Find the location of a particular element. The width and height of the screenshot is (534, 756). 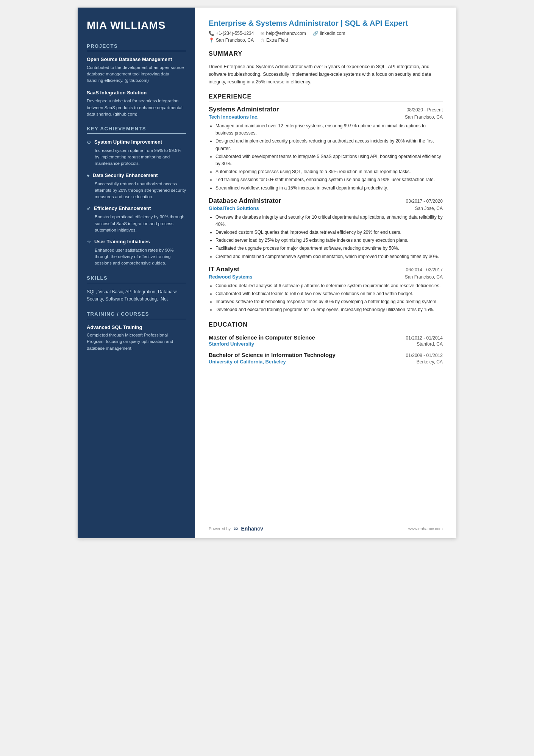

skills-text: SQL, Visual Basic, API Integration, Data… is located at coordinates (136, 296).